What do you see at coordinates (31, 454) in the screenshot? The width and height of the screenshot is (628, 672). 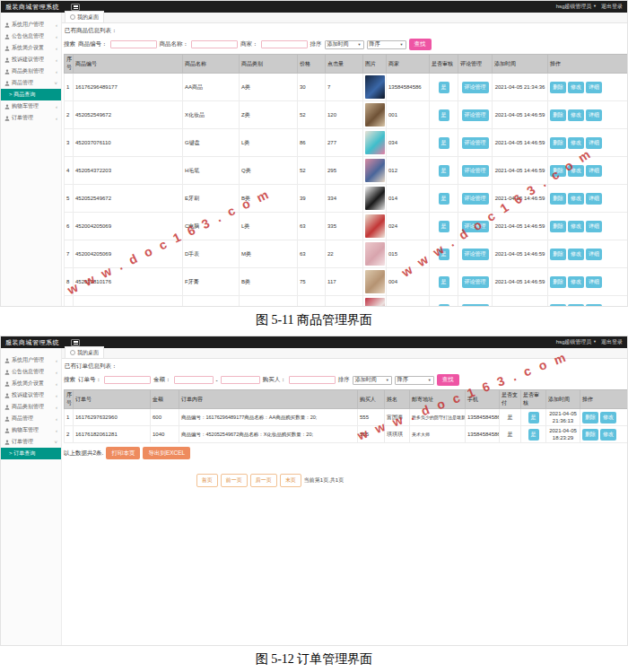 I see `sidebar-subitem-active: > 订单查询` at bounding box center [31, 454].